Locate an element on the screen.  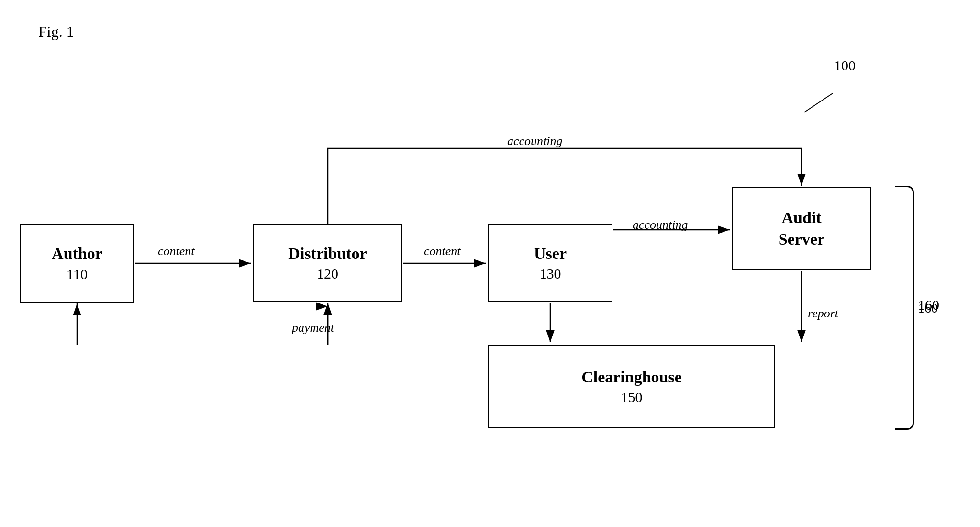
label-accounting-user-audit: accounting is located at coordinates (660, 225).